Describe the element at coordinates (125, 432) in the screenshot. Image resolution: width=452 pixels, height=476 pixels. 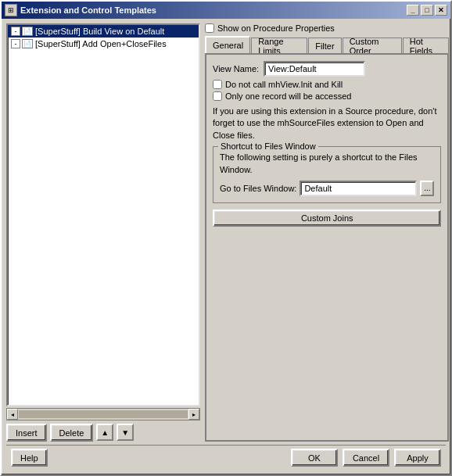
I see `move-down-button: ▼` at that location.